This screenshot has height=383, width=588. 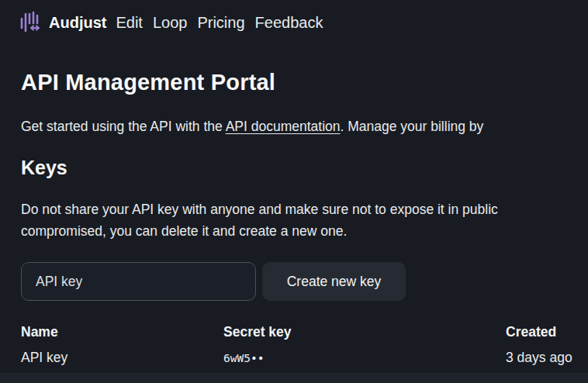 I want to click on waveform-stretch-icon, so click(x=30, y=22).